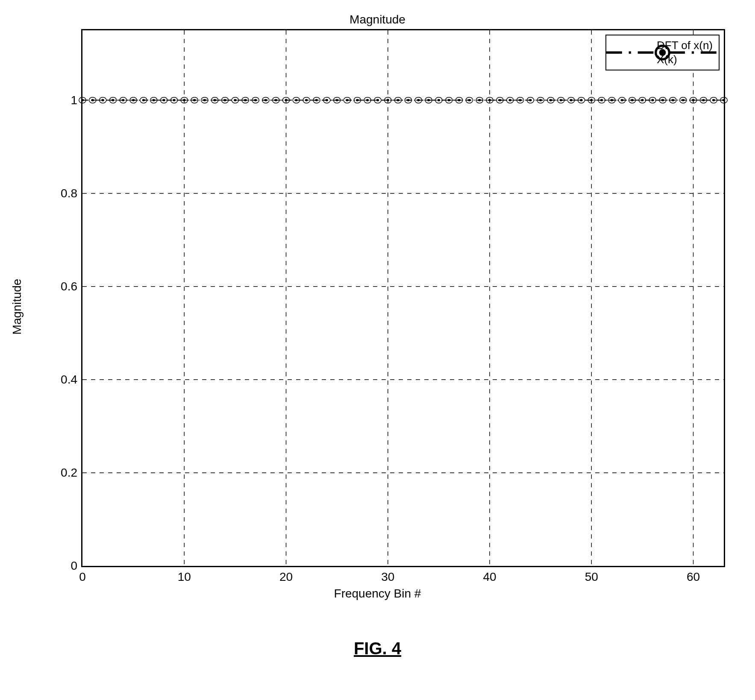  What do you see at coordinates (662, 53) in the screenshot?
I see `circle-marker-icon` at bounding box center [662, 53].